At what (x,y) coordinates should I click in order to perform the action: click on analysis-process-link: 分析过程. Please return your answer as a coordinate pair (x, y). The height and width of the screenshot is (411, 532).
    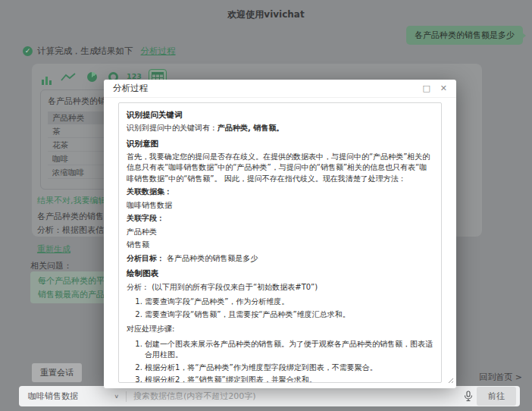
    Looking at the image, I should click on (158, 52).